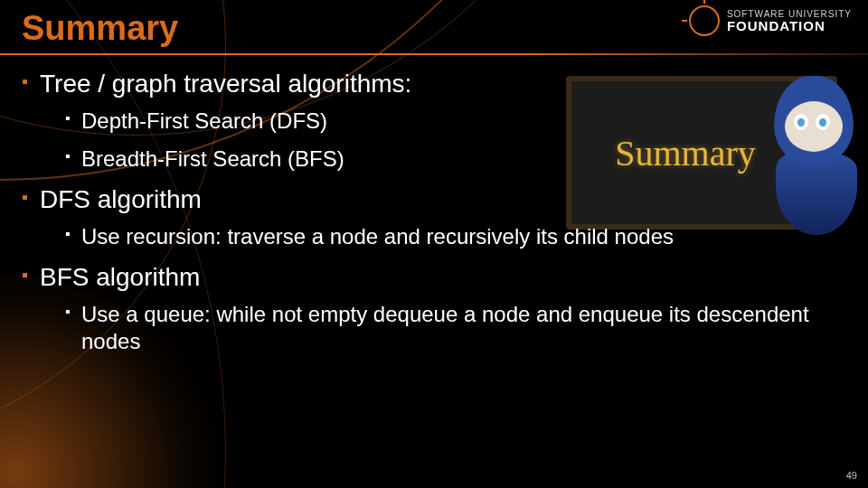 This screenshot has width=868, height=488. Describe the element at coordinates (704, 21) in the screenshot. I see `lightbulb-icon` at that location.